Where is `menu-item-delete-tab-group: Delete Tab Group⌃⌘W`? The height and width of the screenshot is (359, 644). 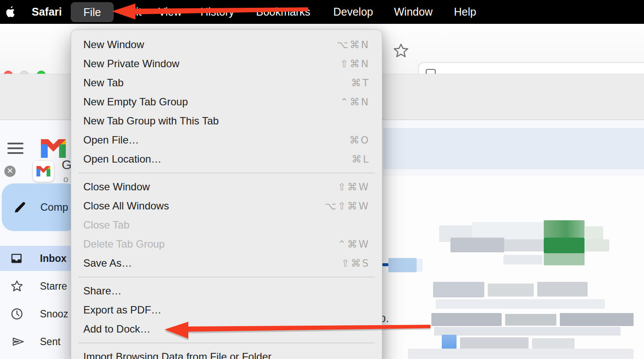 menu-item-delete-tab-group: Delete Tab Group⌃⌘W is located at coordinates (227, 244).